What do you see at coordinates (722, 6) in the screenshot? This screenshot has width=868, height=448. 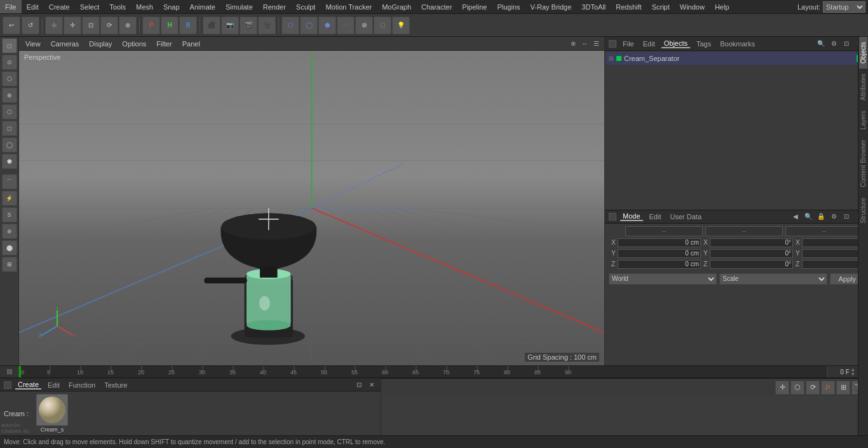 I see `menu-help: Help` at bounding box center [722, 6].